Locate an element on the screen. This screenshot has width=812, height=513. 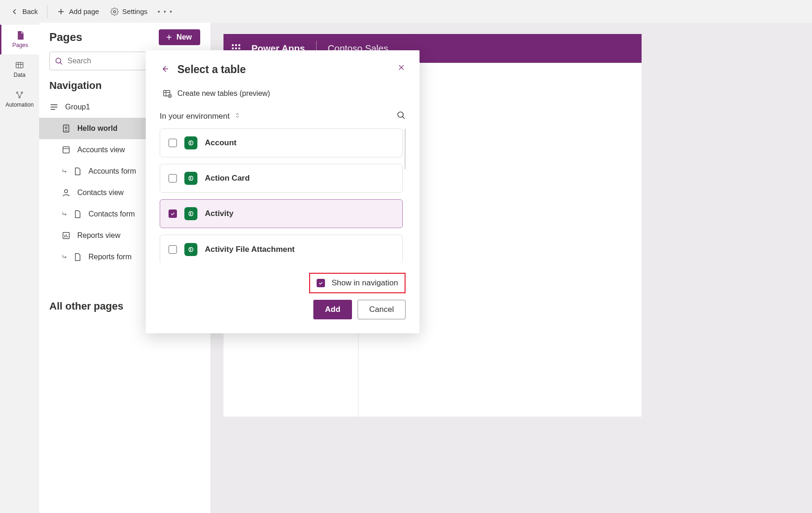
table-list: Account Action Card Activity Activity Fi… is located at coordinates (283, 196).